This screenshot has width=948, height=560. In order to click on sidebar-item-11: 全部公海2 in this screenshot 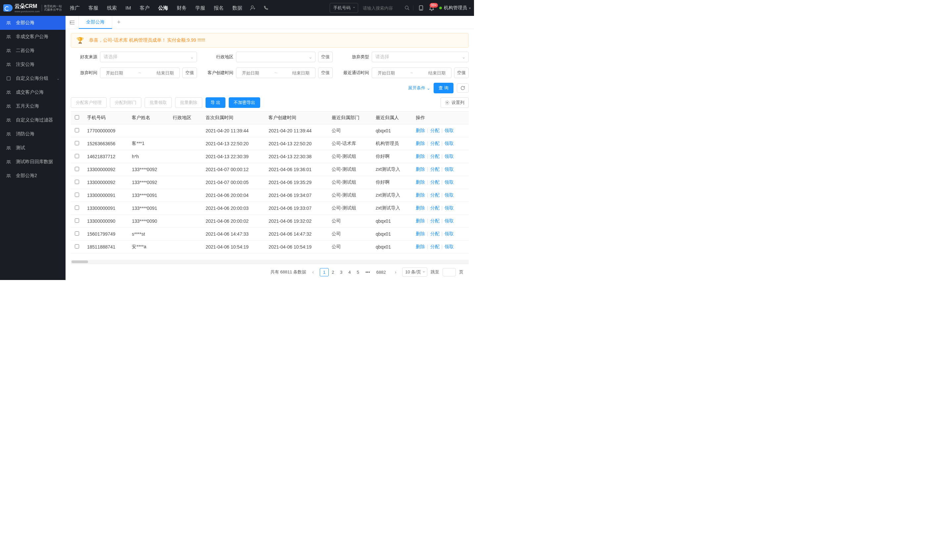, I will do `click(33, 176)`.